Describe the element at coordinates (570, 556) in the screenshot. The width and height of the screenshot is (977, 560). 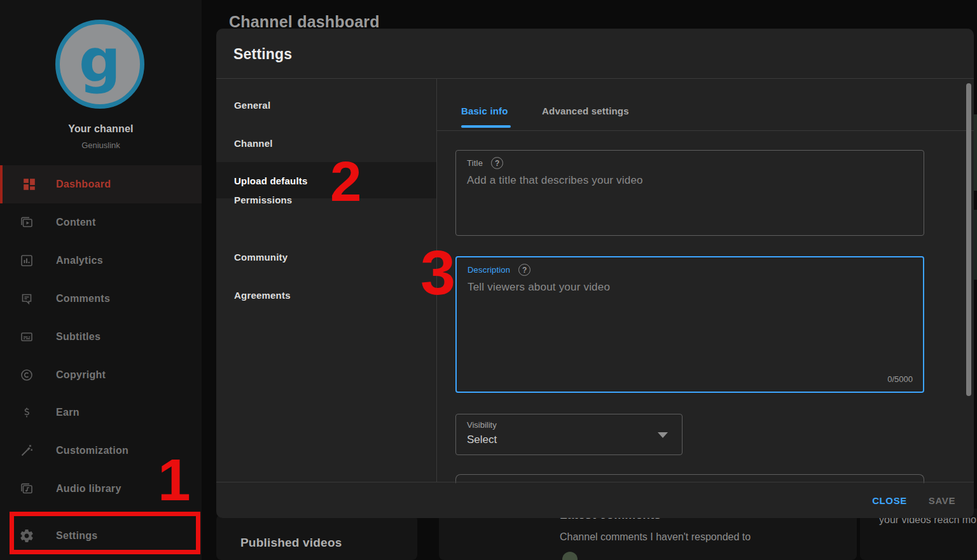
I see `commenter-avatar` at that location.